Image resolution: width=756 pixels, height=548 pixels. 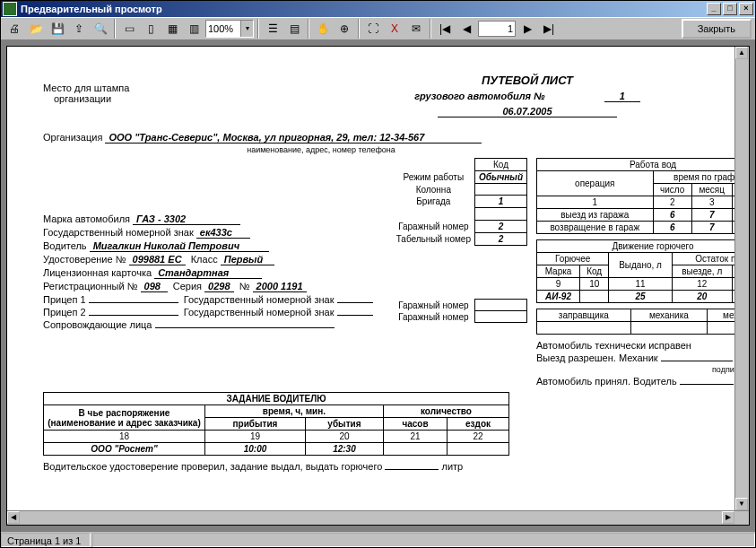 I want to click on page-input, so click(x=497, y=29).